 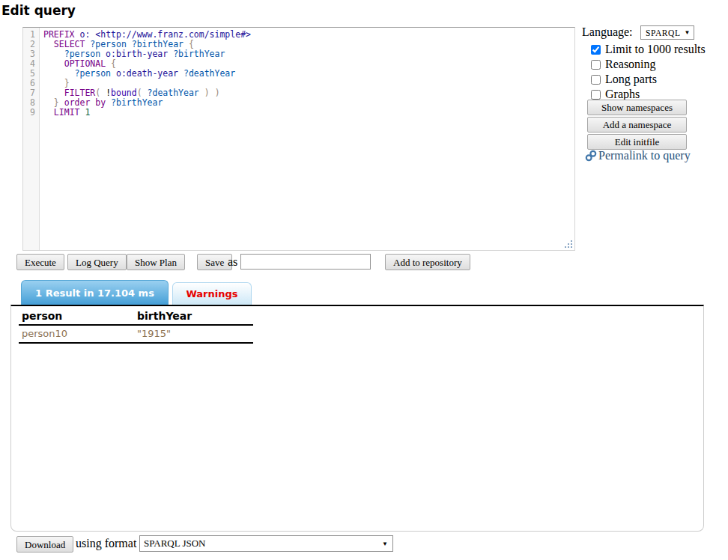 What do you see at coordinates (106, 544) in the screenshot?
I see `using-format-label: using format` at bounding box center [106, 544].